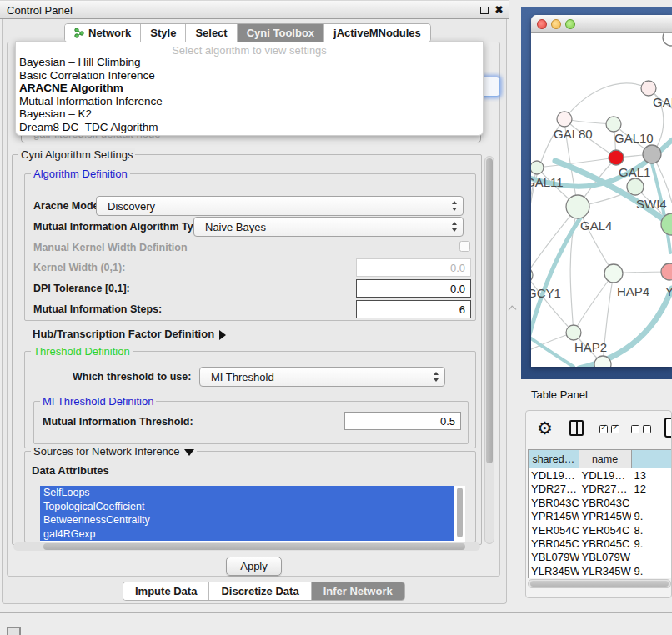 The width and height of the screenshot is (672, 635). I want to click on gear-icon: ⚙, so click(545, 428).